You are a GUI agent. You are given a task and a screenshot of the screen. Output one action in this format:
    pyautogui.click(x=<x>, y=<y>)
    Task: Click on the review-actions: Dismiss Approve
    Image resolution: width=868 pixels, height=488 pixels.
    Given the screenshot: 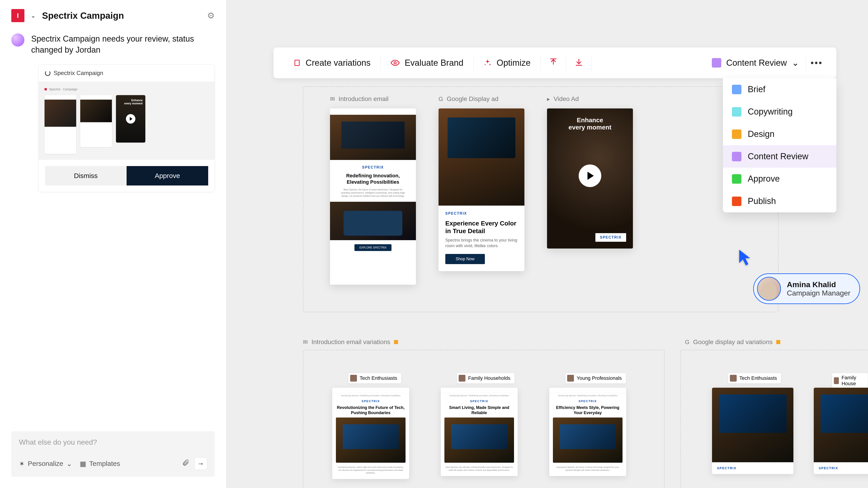 What is the action you would take?
    pyautogui.click(x=127, y=176)
    